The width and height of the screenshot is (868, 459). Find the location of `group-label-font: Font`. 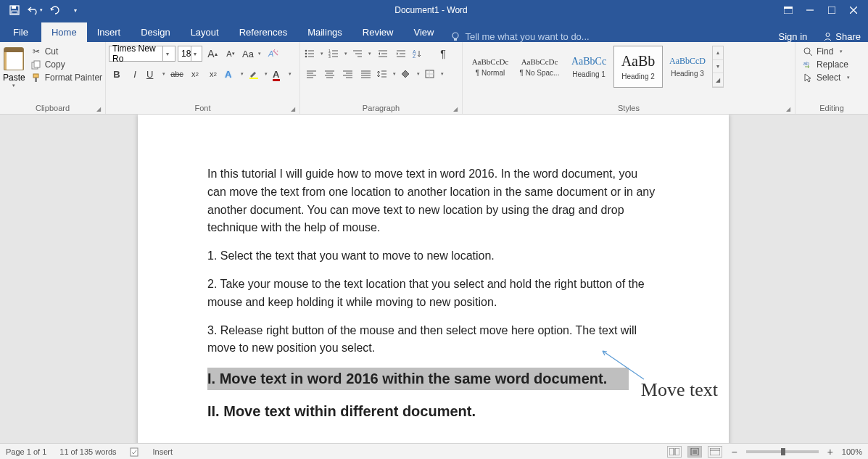

group-label-font: Font is located at coordinates (202, 108).